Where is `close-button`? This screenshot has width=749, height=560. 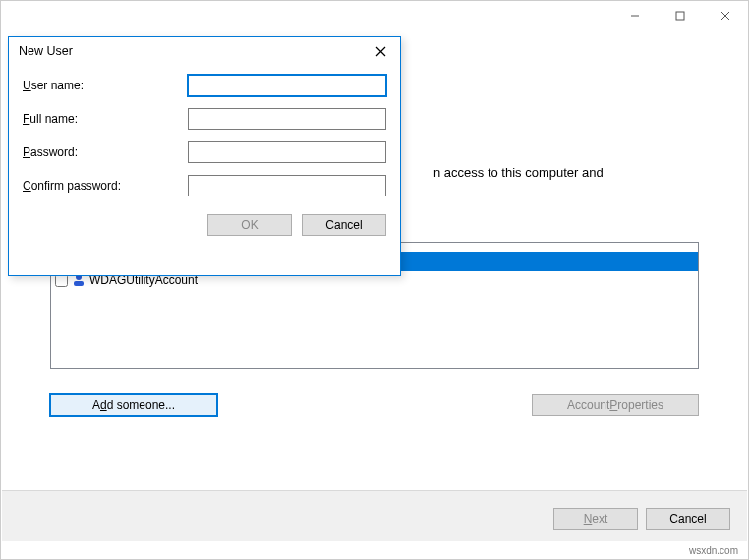 close-button is located at coordinates (725, 16).